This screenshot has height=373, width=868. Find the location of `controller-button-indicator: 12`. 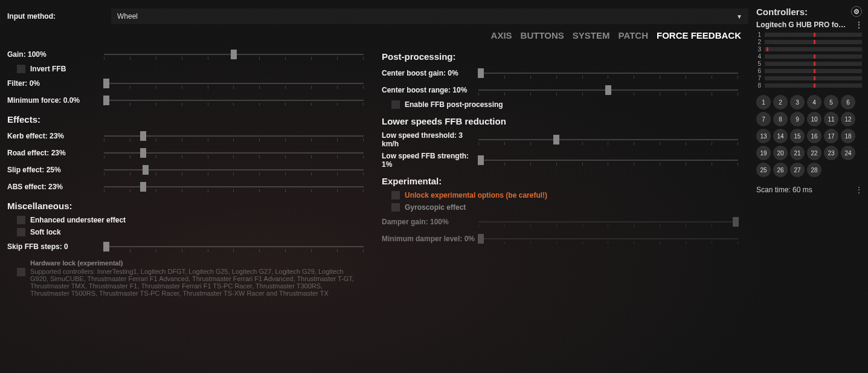

controller-button-indicator: 12 is located at coordinates (848, 119).